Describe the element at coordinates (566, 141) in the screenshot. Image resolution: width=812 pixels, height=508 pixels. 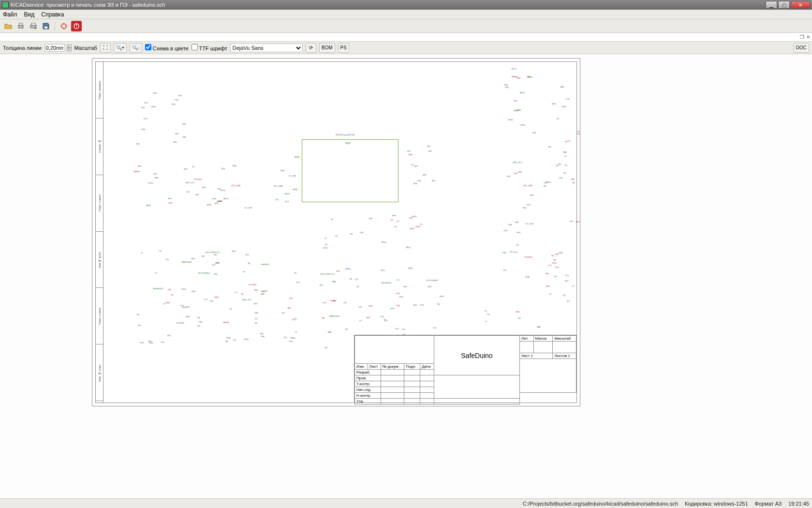
I see `net-label: C8` at that location.